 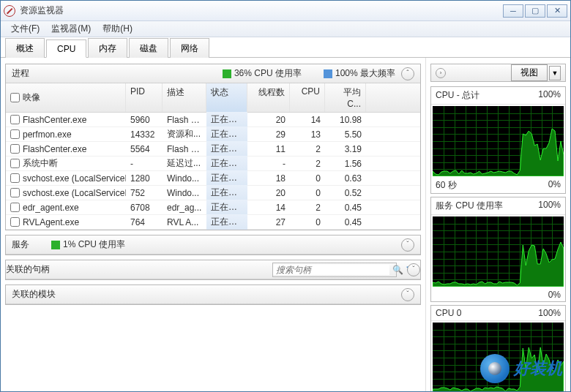 I want to click on col-cpu: CPU, so click(x=307, y=98).